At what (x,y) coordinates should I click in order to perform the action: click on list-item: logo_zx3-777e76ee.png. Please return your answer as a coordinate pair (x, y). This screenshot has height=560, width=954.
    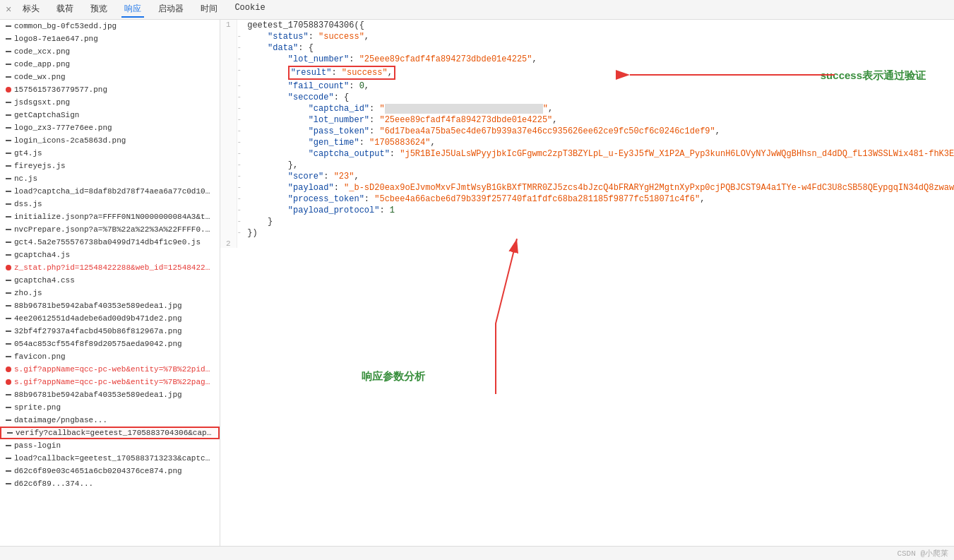
    Looking at the image, I should click on (110, 128).